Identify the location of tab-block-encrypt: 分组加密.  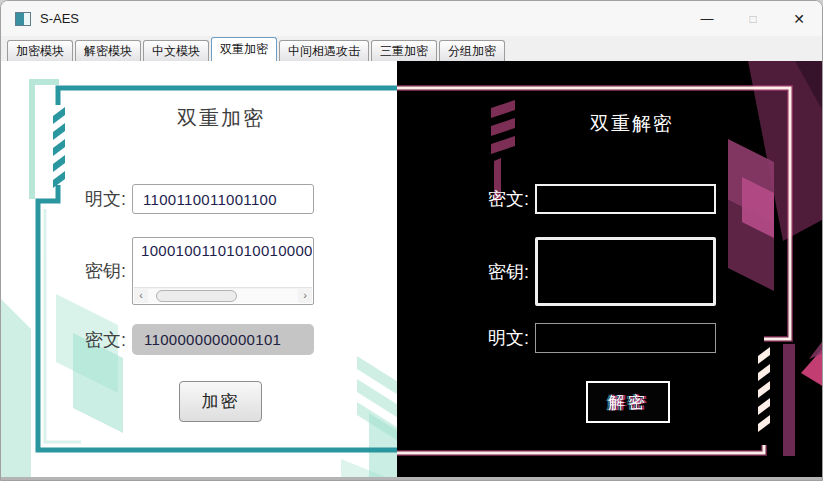
(472, 50).